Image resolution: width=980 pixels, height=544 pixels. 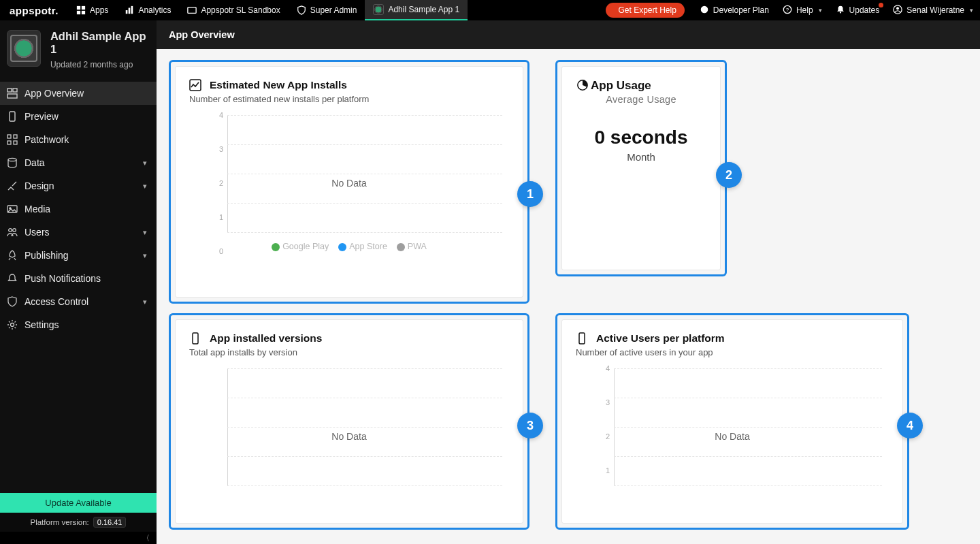 What do you see at coordinates (898, 11) in the screenshot?
I see `avatar-icon` at bounding box center [898, 11].